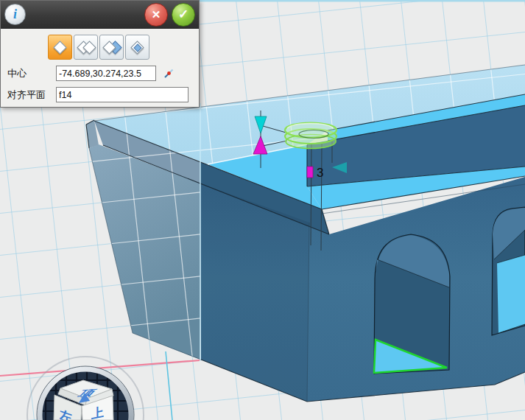 Image resolution: width=525 pixels, height=420 pixels. Describe the element at coordinates (112, 47) in the screenshot. I see `point-mode-blue-pair-button` at that location.